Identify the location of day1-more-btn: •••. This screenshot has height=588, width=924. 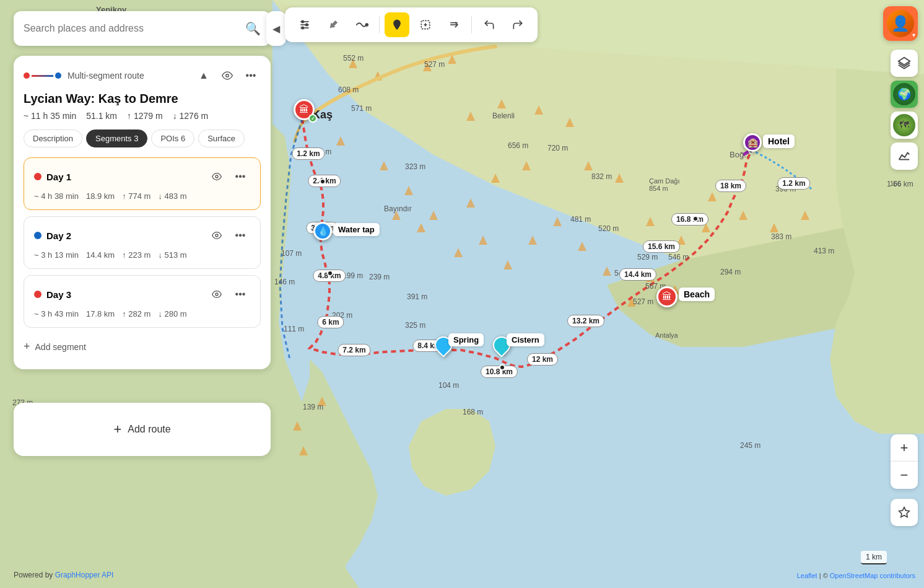
(240, 177).